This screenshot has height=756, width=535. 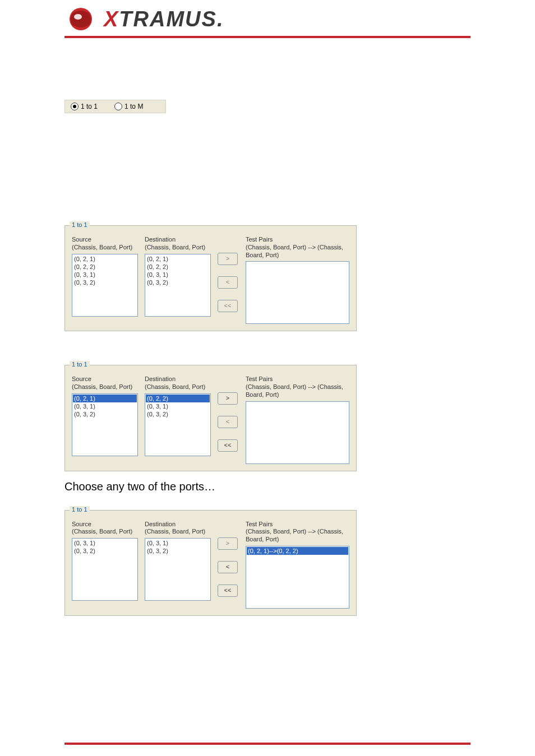 What do you see at coordinates (178, 561) in the screenshot?
I see `col-destination: Destination (Chassis, Board, Port) (0, 3…` at bounding box center [178, 561].